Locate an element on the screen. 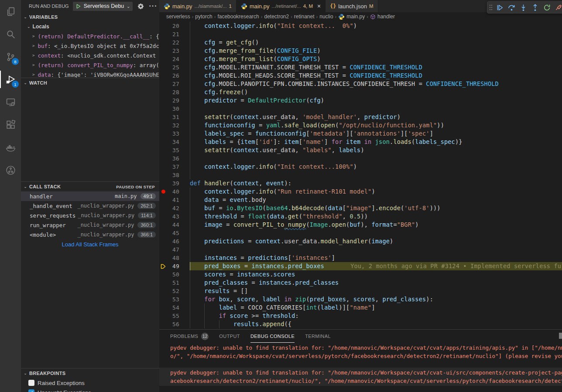  code-text: buf = io.BytesIO(base64.b64decode(data["… is located at coordinates (376, 208).